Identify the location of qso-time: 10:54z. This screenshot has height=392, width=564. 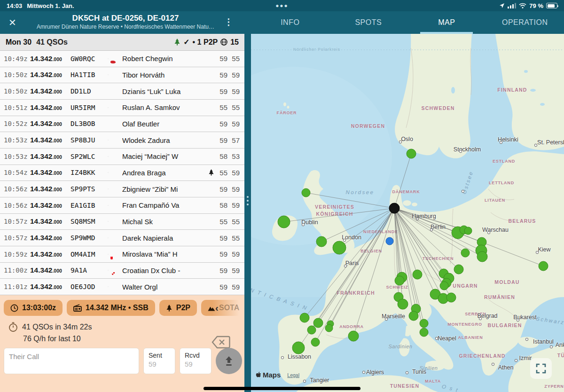
(17, 172).